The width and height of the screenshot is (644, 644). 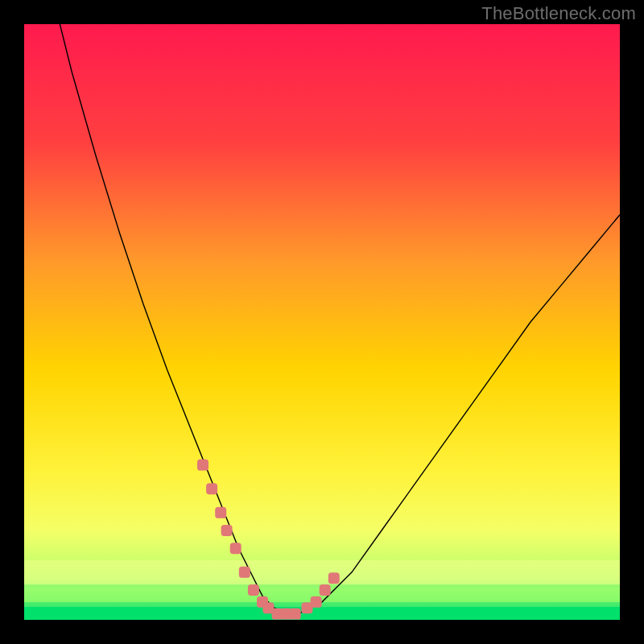 What do you see at coordinates (322, 572) in the screenshot?
I see `yellow-band` at bounding box center [322, 572].